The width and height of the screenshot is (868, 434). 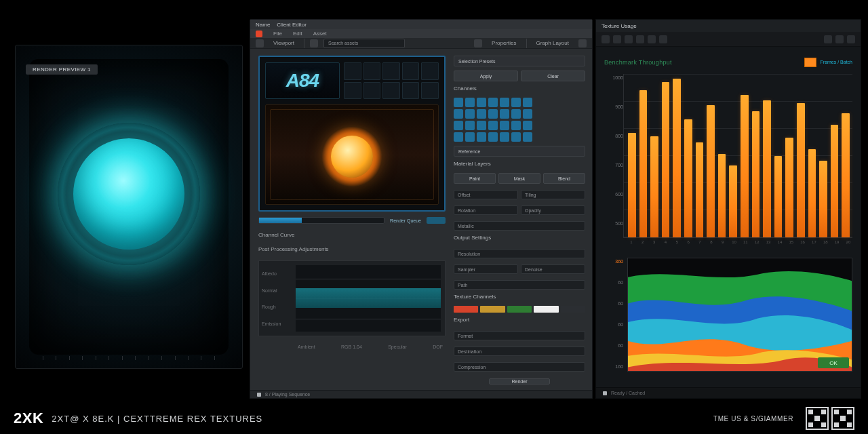 What do you see at coordinates (259, 395) in the screenshot?
I see `status-dot-icon` at bounding box center [259, 395].